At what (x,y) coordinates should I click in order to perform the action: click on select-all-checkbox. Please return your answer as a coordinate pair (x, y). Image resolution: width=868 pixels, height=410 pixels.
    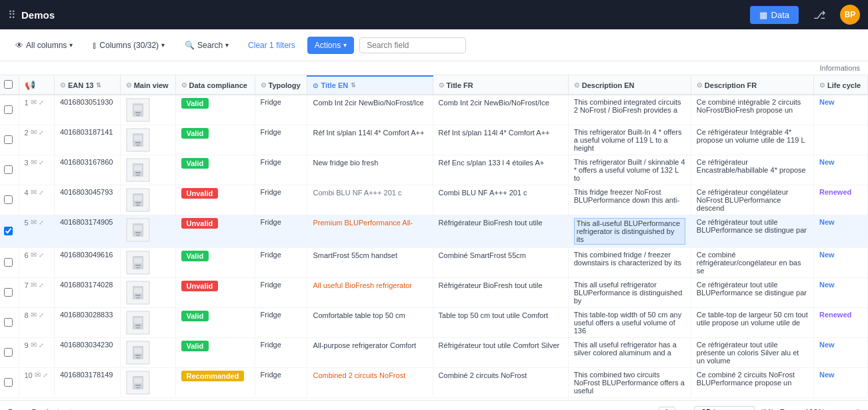
    Looking at the image, I should click on (8, 84).